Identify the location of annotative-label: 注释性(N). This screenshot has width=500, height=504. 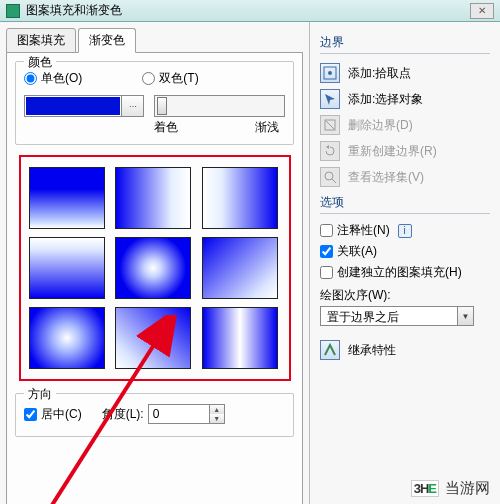
(364, 230).